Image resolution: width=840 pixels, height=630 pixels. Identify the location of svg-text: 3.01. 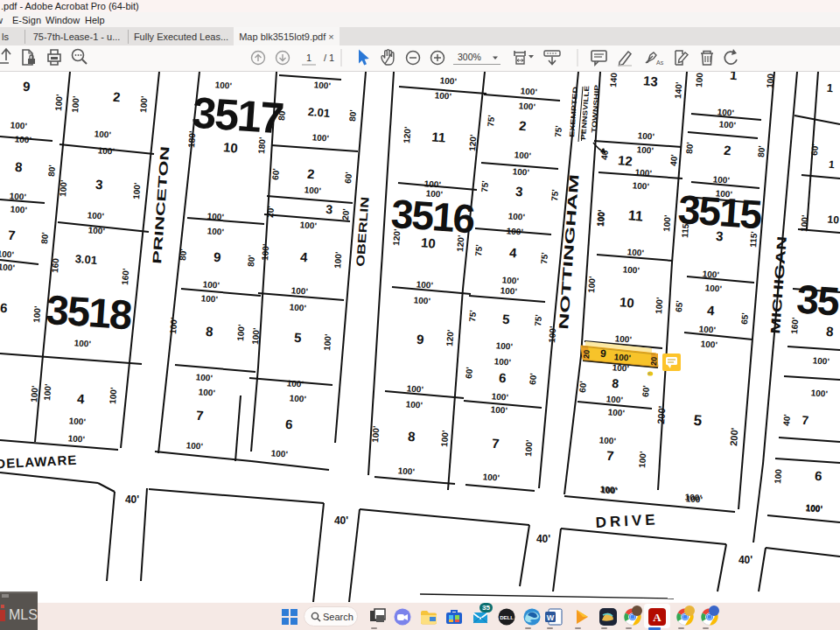
(86, 259).